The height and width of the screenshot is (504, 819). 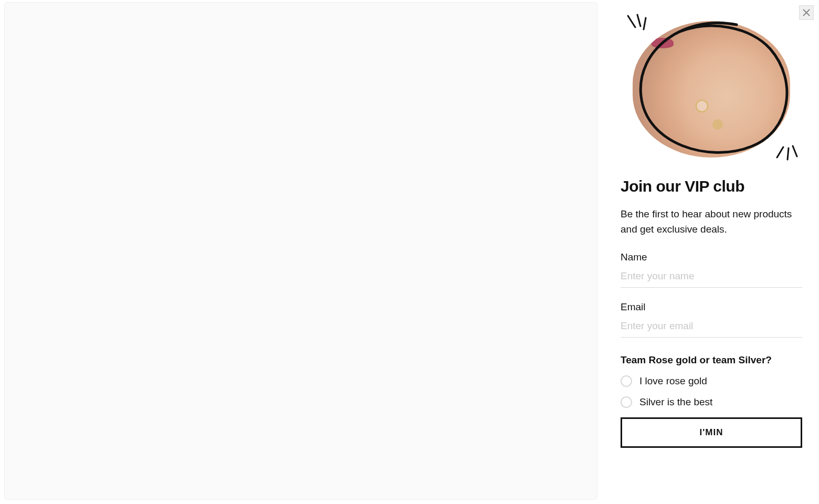 I want to click on preference-question: Team Rose gold or team Silver?, so click(x=711, y=360).